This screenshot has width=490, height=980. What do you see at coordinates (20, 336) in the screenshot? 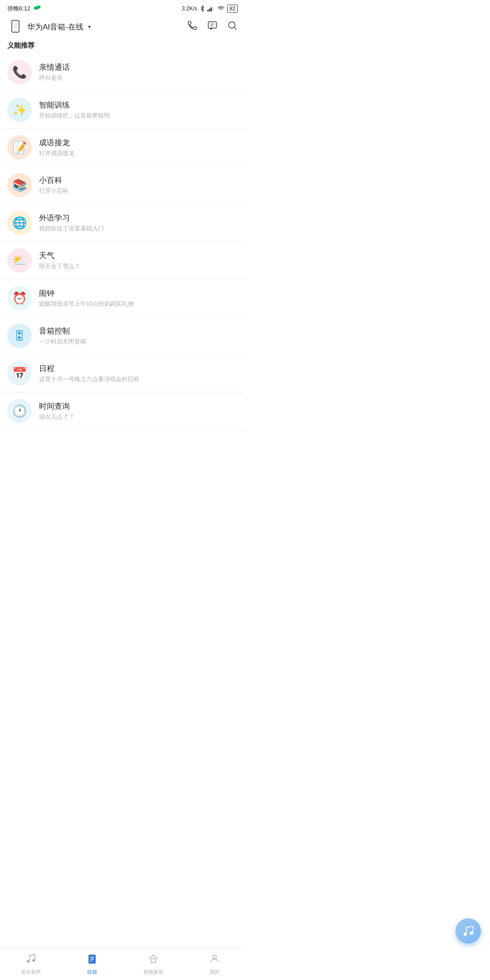
I see `item-icon-yinxiang: 🎛` at bounding box center [20, 336].